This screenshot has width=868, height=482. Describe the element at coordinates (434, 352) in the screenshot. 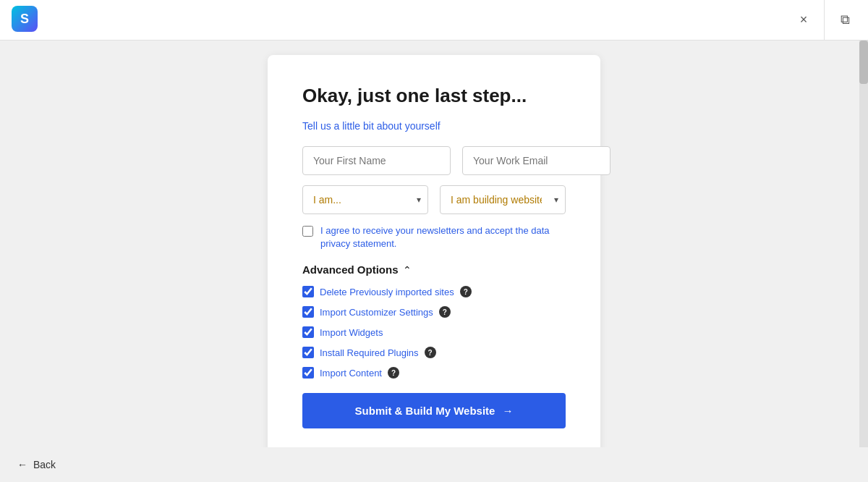

I see `option-row-3: Install Required Plugins ?` at that location.